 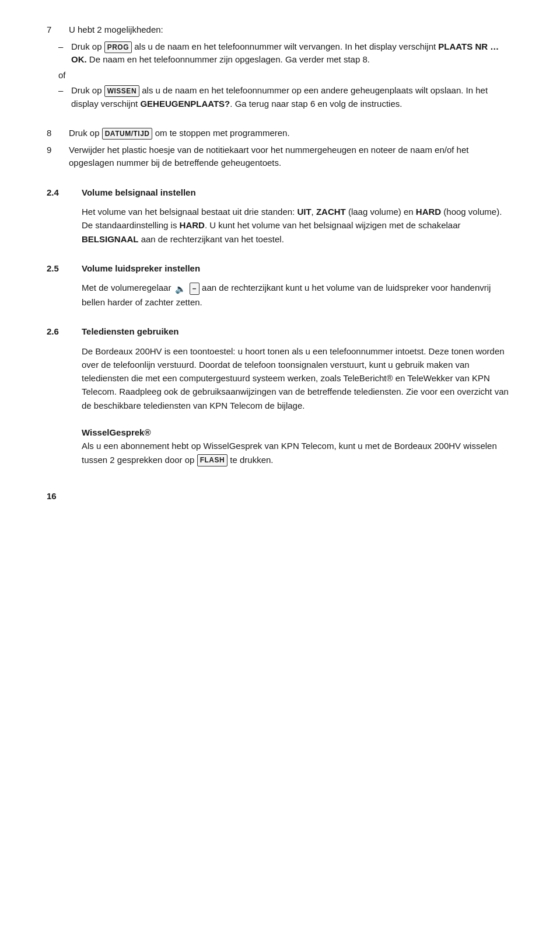 I want to click on section-2-4-number: 2.4, so click(x=64, y=193).